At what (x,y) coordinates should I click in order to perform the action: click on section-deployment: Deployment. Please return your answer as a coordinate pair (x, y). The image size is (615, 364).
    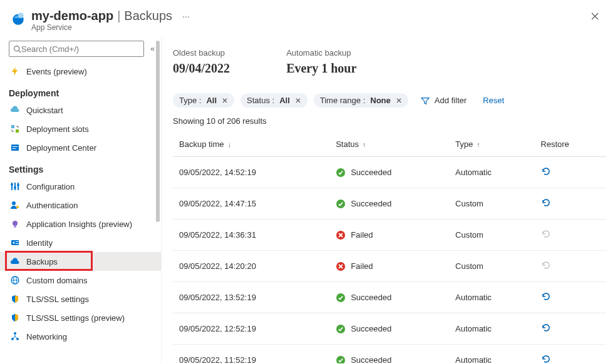
    Looking at the image, I should click on (80, 91).